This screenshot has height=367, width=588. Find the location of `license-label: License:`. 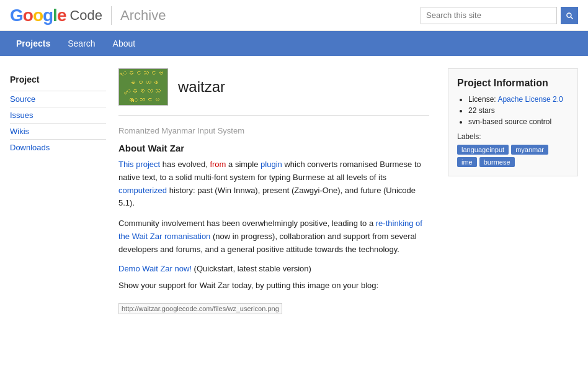

license-label: License: is located at coordinates (483, 99).